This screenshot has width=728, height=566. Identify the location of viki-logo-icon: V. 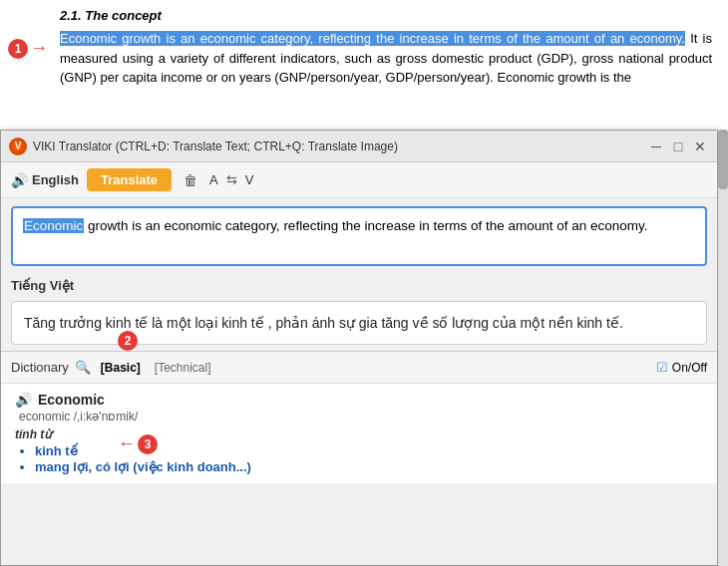
(18, 146).